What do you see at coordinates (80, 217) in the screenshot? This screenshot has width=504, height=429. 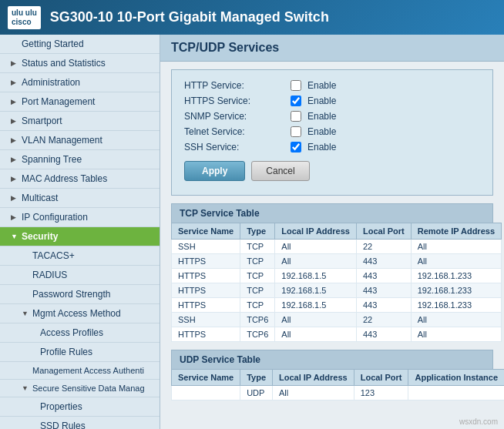 I see `sidebar-item-ip-configuration: ▶ IP Configuration` at bounding box center [80, 217].